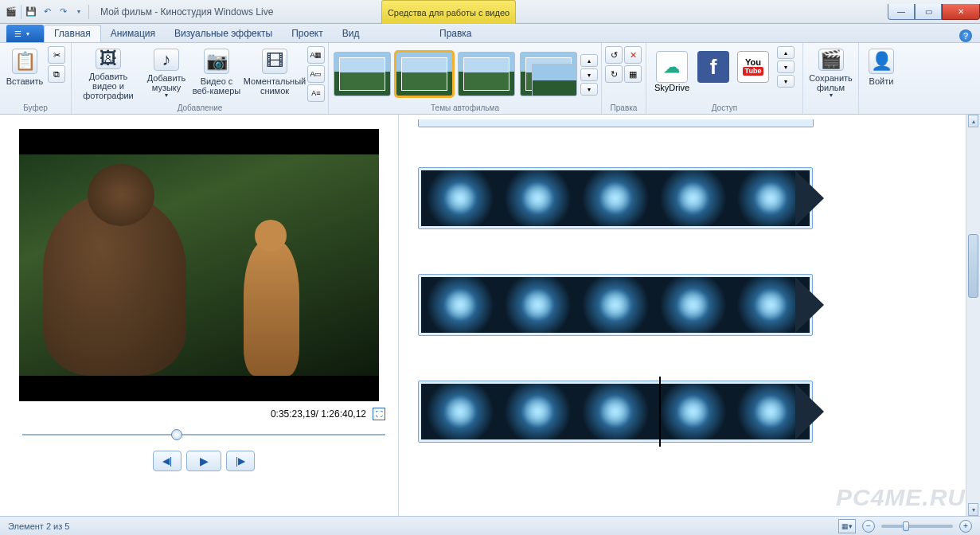 This screenshot has height=535, width=980. Describe the element at coordinates (133, 33) in the screenshot. I see `tab-animation: Анимация` at that location.